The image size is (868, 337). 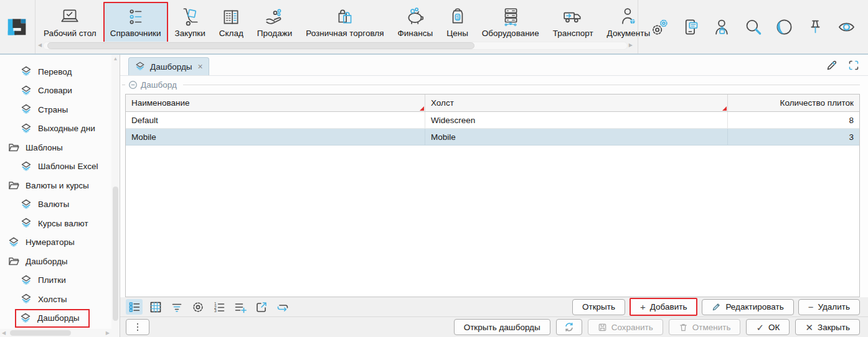 What do you see at coordinates (56, 72) in the screenshot?
I see `sidebar-item-translation: Перевод` at bounding box center [56, 72].